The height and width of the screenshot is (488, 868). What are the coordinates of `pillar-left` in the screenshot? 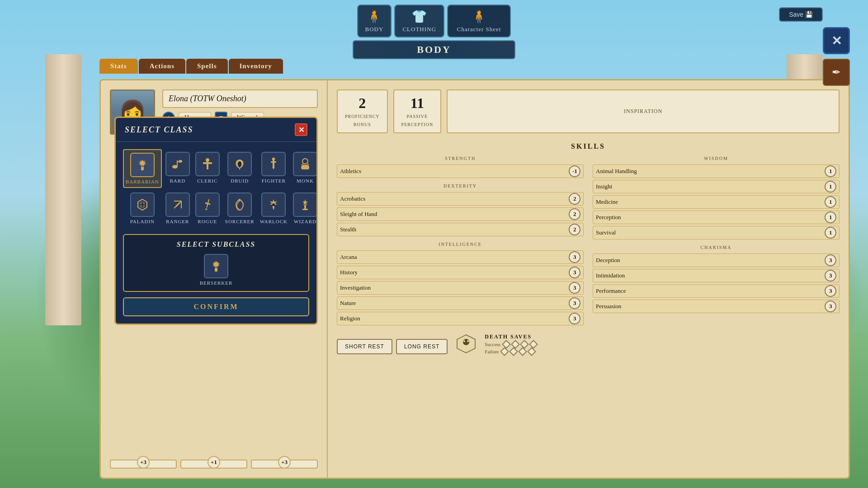 It's located at (63, 190).